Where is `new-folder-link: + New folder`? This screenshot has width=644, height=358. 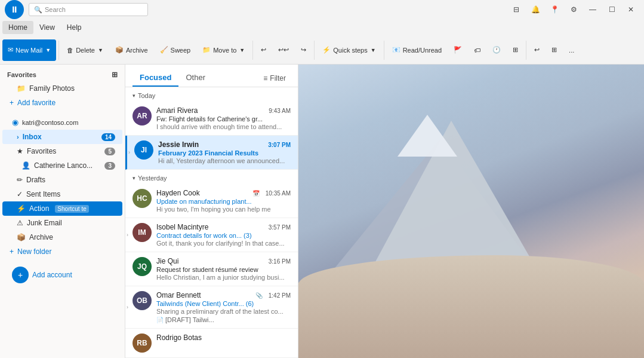 new-folder-link: + New folder is located at coordinates (62, 252).